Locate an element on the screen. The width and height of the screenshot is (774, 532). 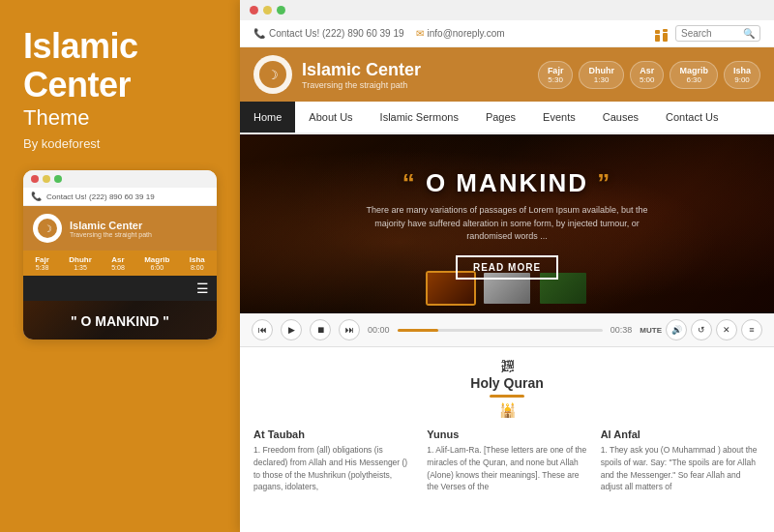
prayer-fajr: Fajr 5:30 is located at coordinates (555, 75).